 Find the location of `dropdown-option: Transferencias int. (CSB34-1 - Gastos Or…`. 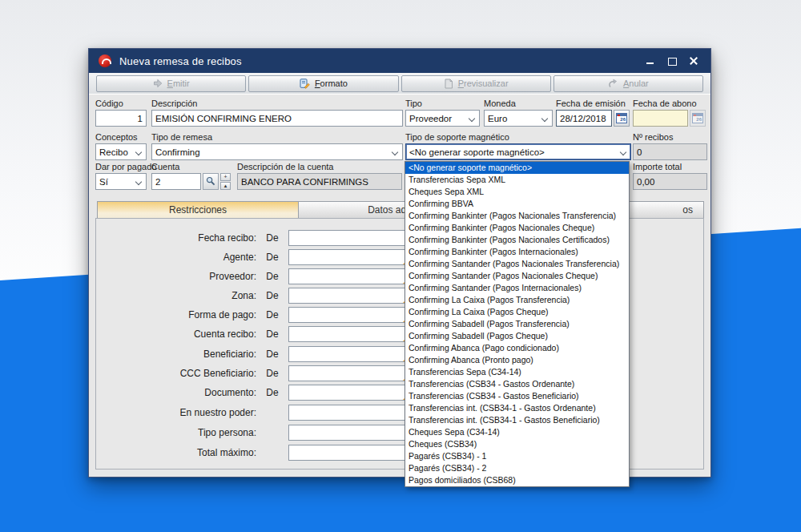

dropdown-option: Transferencias int. (CSB34-1 - Gastos Or… is located at coordinates (517, 409).